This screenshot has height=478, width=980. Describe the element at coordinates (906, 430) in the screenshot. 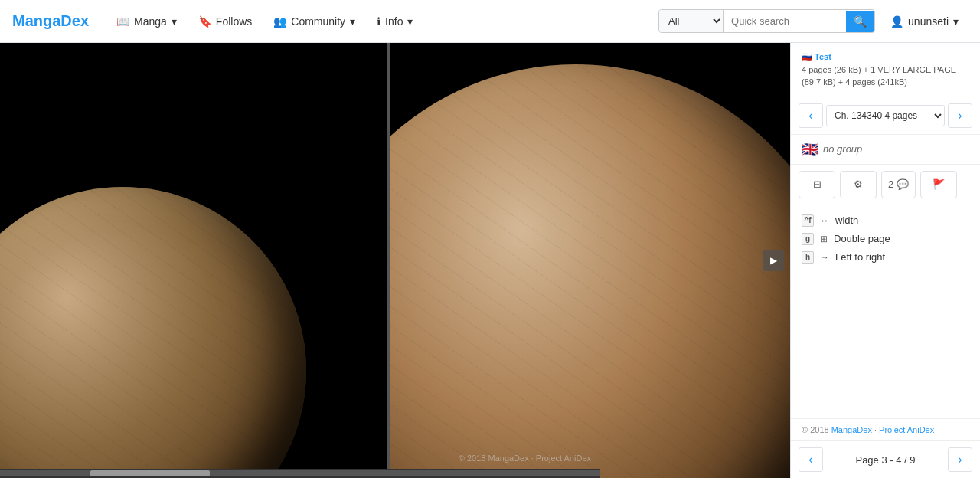

I see `anidex-link: Project AniDex` at that location.